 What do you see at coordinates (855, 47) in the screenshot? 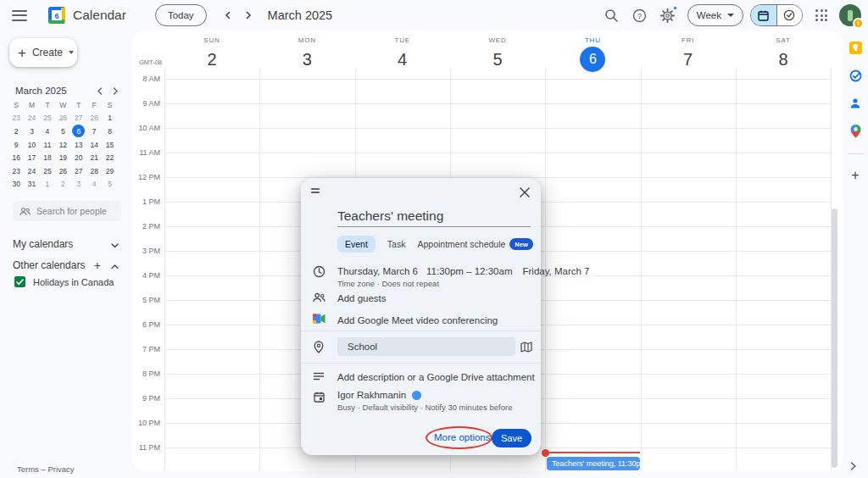
I see `keep-icon` at bounding box center [855, 47].